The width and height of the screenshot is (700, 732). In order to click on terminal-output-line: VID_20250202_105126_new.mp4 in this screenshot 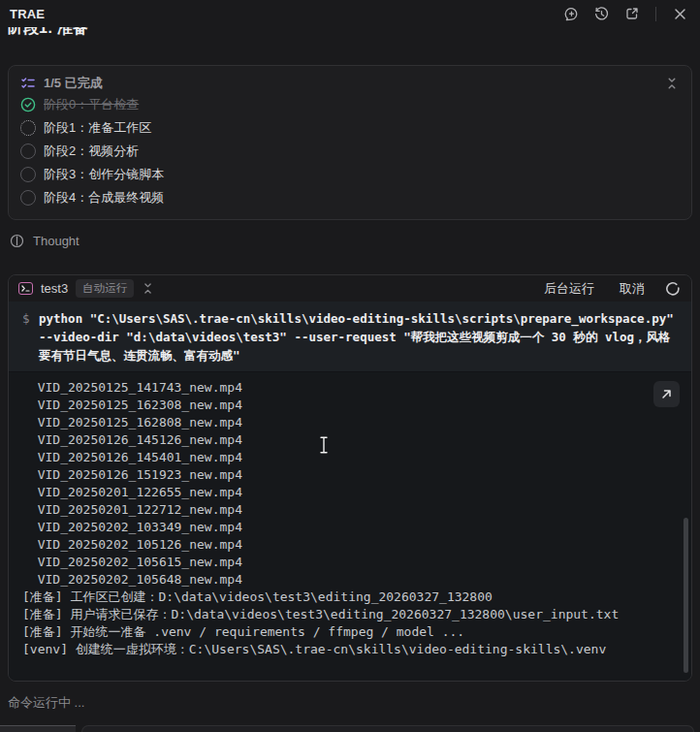, I will do `click(347, 545)`.